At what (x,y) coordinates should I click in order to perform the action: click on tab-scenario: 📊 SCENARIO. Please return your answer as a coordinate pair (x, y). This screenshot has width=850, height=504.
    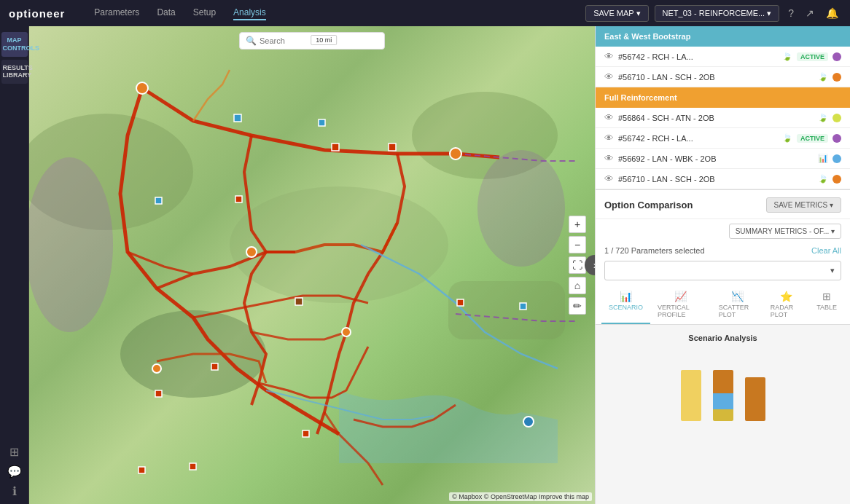
    Looking at the image, I should click on (625, 305).